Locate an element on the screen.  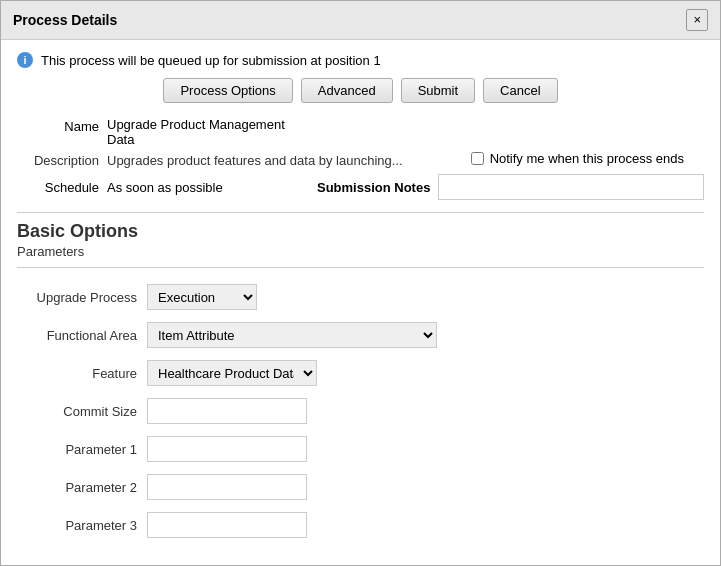
description-value: Upgrades product features and data by la… is located at coordinates (255, 160).